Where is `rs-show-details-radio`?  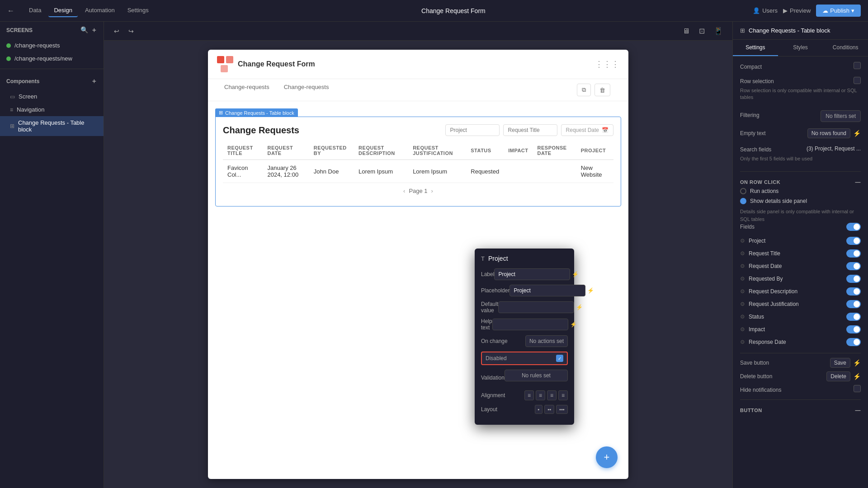 rs-show-details-radio is located at coordinates (743, 201).